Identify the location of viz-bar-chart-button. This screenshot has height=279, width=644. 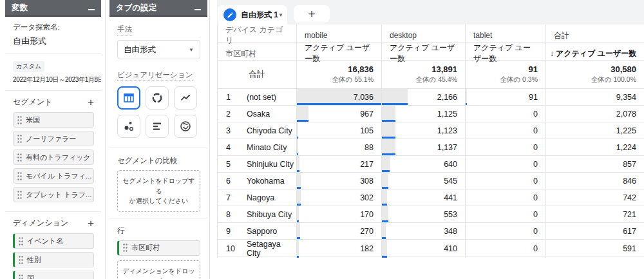
(157, 126).